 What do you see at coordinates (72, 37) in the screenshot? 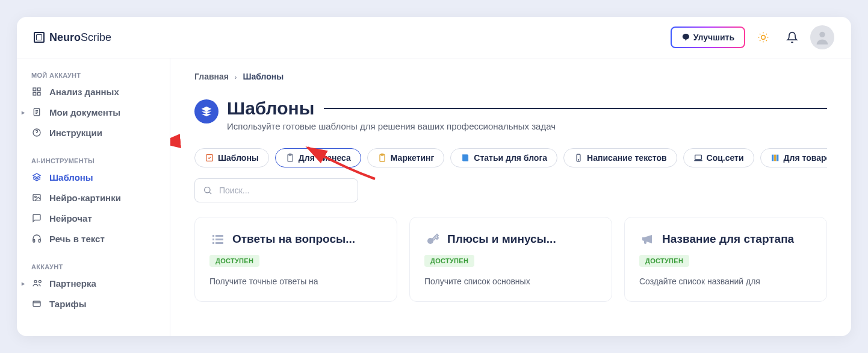
I see `logo: NeuroScribe` at bounding box center [72, 37].